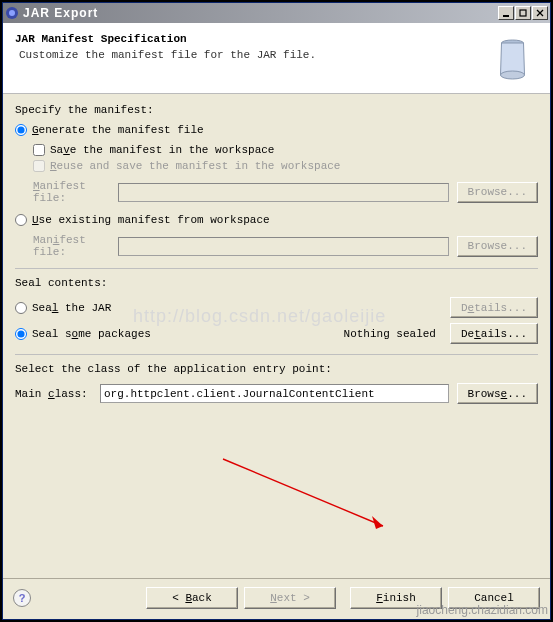  I want to click on help-icon: ?, so click(22, 598).